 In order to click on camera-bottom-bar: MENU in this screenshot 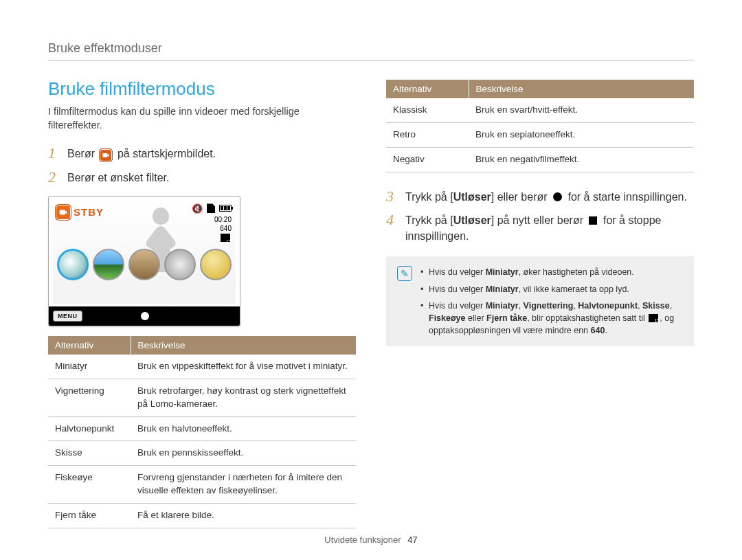, I will do `click(144, 316)`.